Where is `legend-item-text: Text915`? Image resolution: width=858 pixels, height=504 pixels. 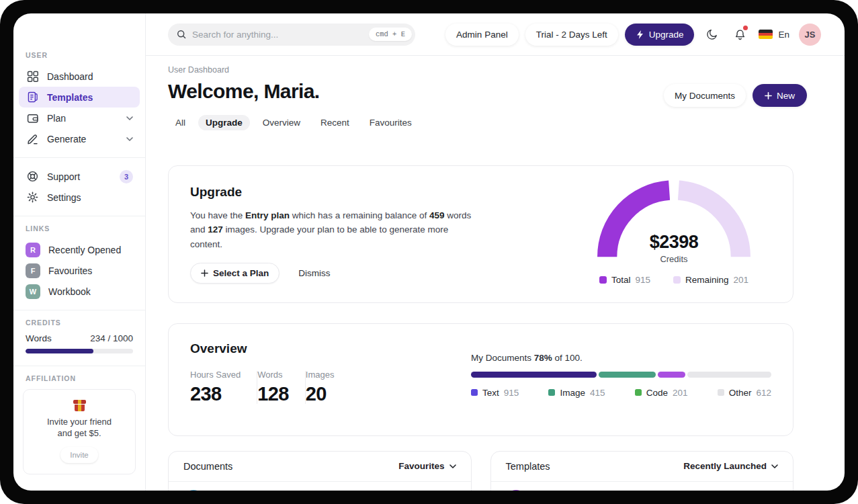 legend-item-text: Text915 is located at coordinates (495, 392).